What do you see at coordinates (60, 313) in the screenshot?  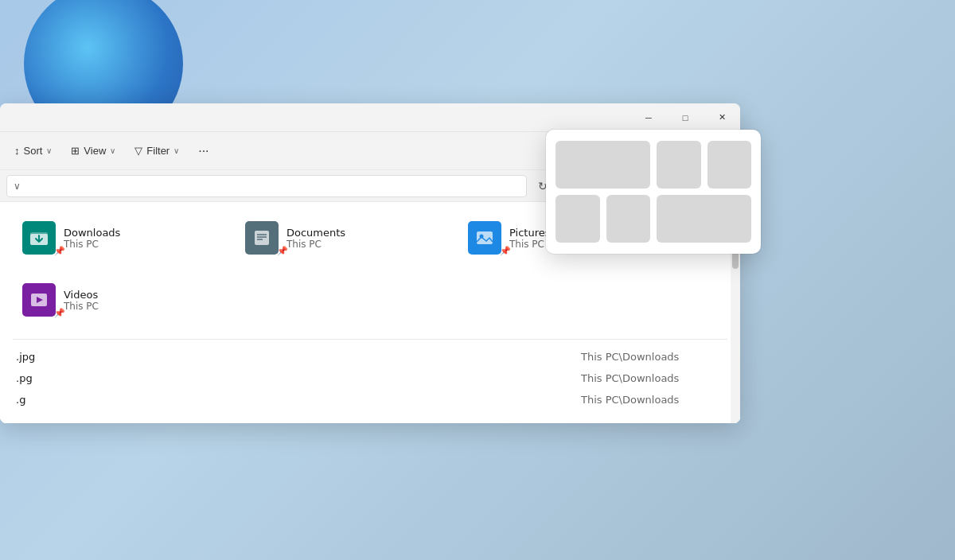 I see `videos-pin-icon: 📌` at bounding box center [60, 313].